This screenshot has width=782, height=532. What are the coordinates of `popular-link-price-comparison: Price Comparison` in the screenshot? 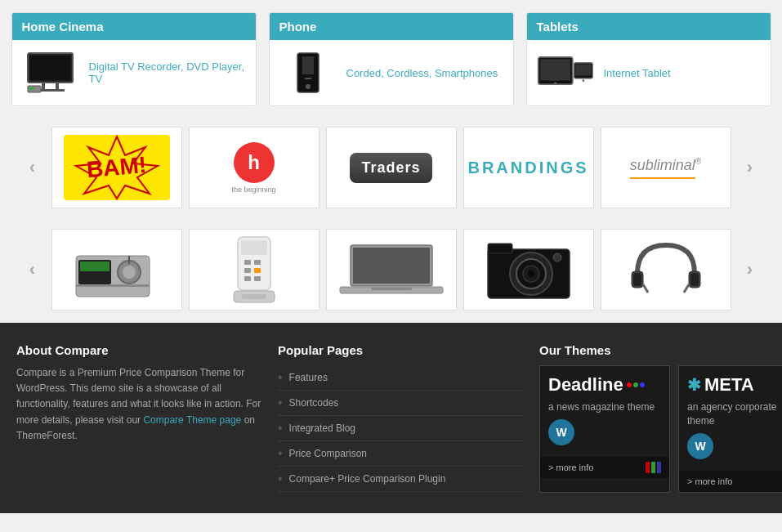 It's located at (328, 454).